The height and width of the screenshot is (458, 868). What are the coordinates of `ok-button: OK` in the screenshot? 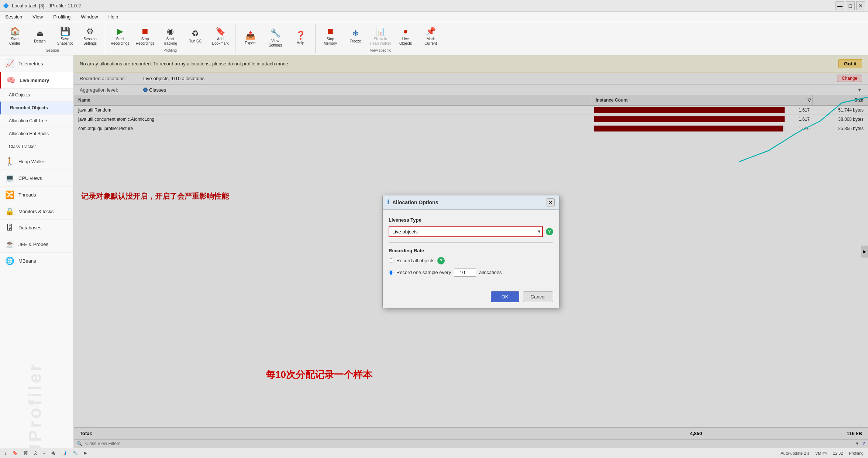 It's located at (505, 297).